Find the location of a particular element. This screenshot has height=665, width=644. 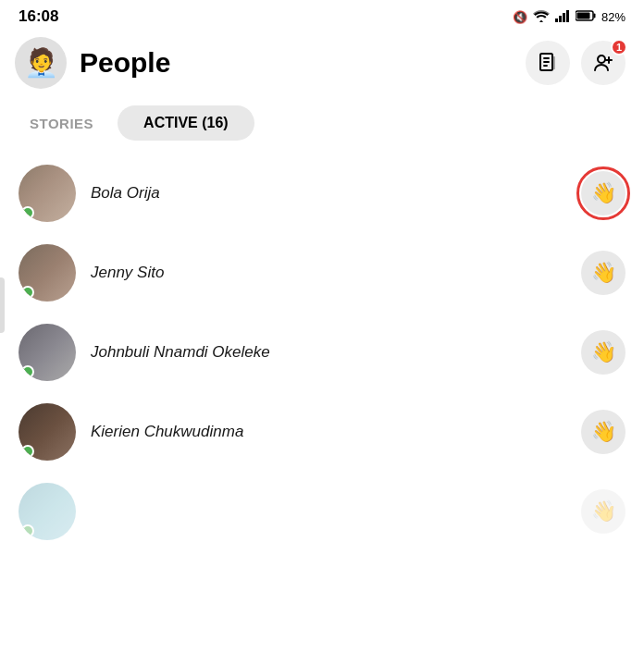

add-person-button: 1 is located at coordinates (603, 63).